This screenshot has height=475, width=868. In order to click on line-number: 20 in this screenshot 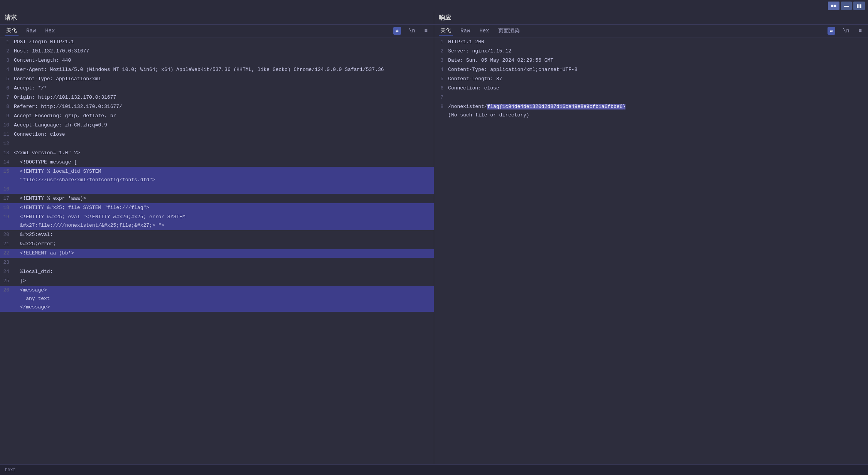, I will do `click(7, 235)`.